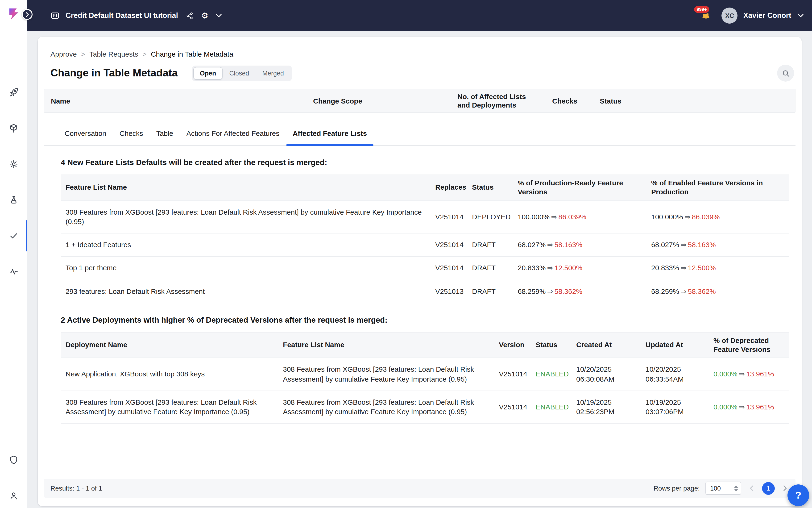 The width and height of the screenshot is (812, 508). Describe the element at coordinates (512, 345) in the screenshot. I see `col-version: Version` at that location.